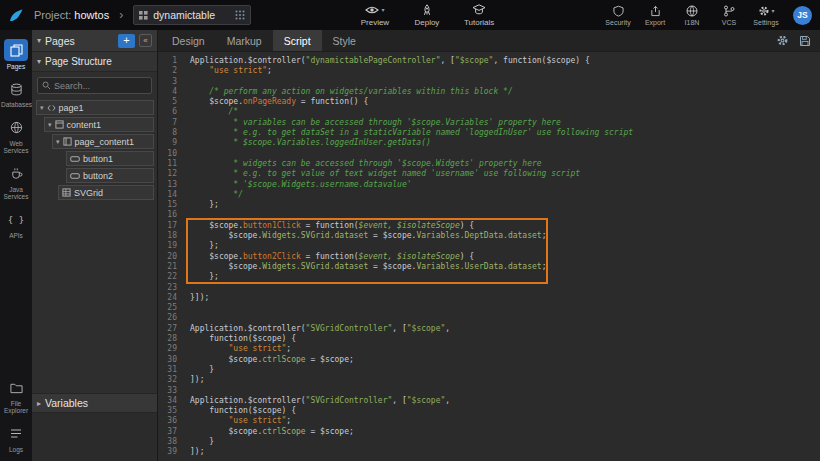 The image size is (820, 461). What do you see at coordinates (692, 16) in the screenshot?
I see `i18n-button: I18N` at bounding box center [692, 16].